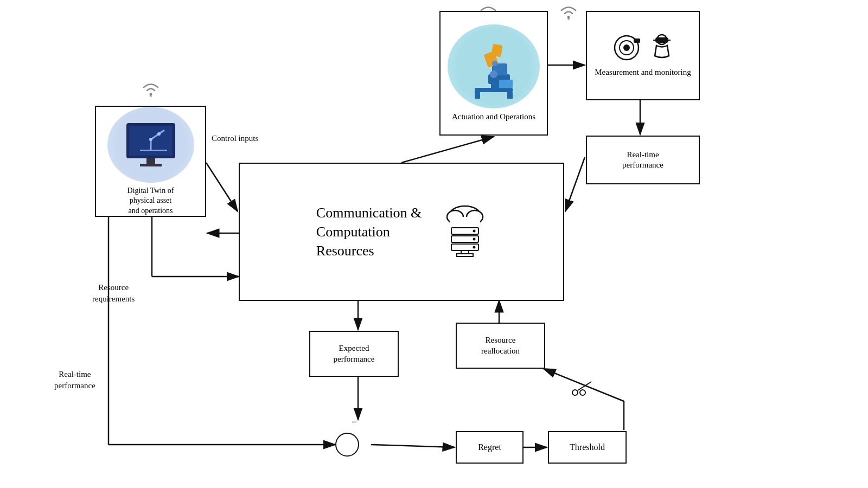 This screenshot has width=868, height=488. I want to click on measurement-box: Measurement and monitoring, so click(643, 55).